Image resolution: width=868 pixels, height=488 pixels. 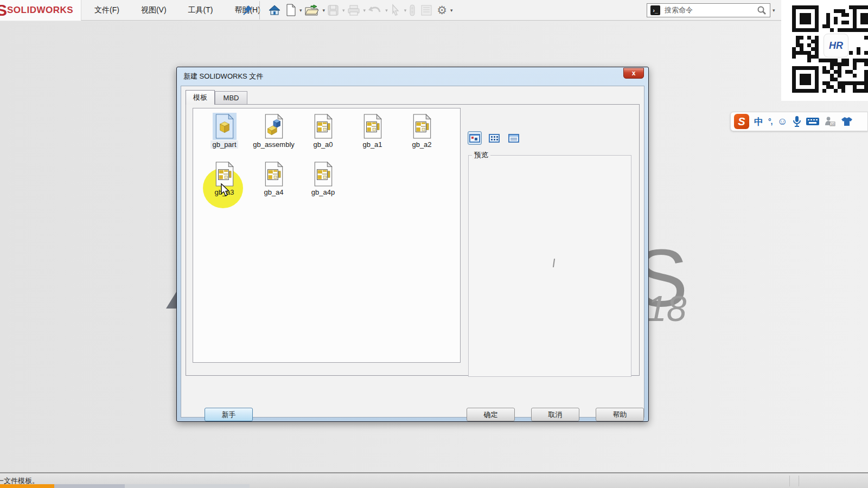 I want to click on small-icon-view-button, so click(x=494, y=138).